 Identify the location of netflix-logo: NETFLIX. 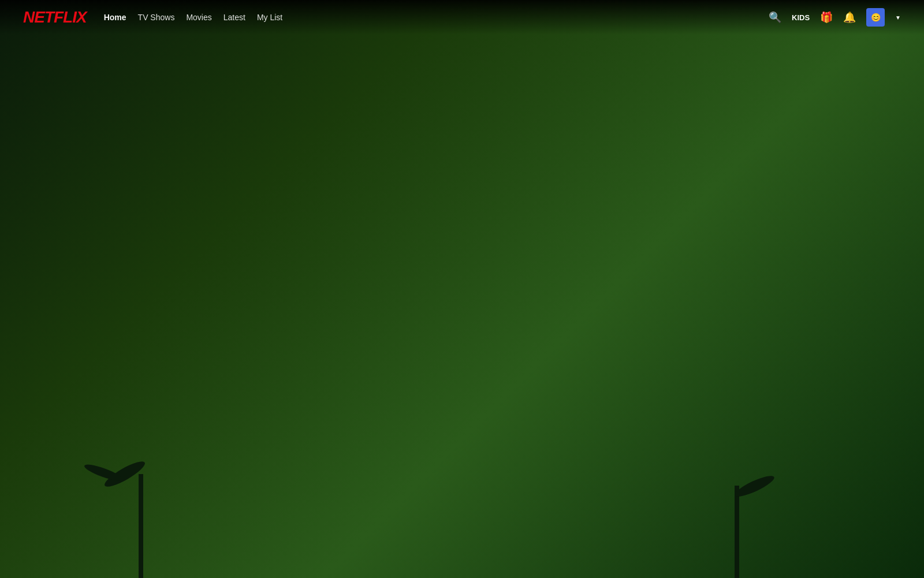
(55, 17).